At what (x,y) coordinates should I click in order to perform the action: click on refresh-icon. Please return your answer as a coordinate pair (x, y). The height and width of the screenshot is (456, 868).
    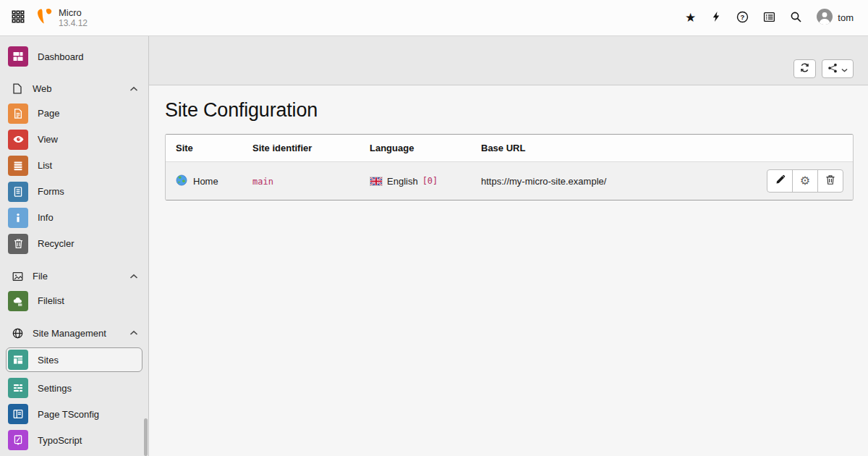
    Looking at the image, I should click on (804, 69).